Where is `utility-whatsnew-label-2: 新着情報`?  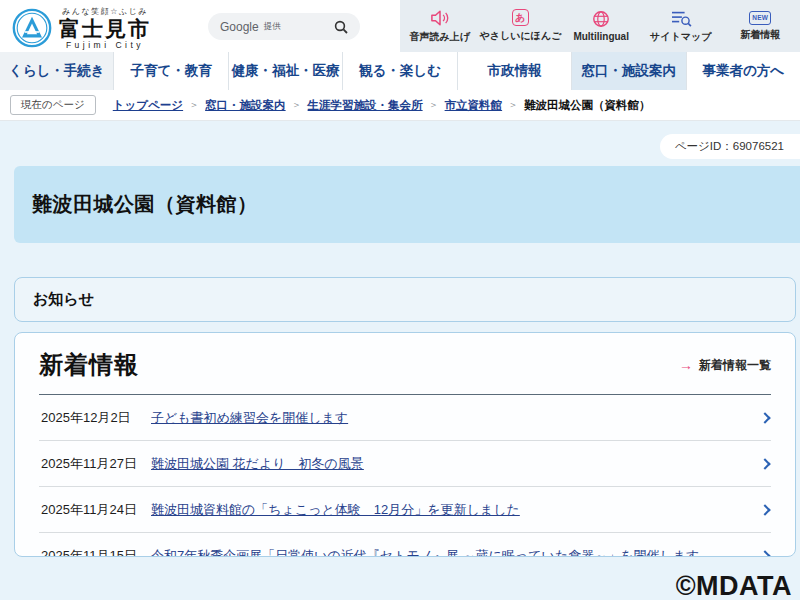 utility-whatsnew-label-2: 新着情報 is located at coordinates (760, 35).